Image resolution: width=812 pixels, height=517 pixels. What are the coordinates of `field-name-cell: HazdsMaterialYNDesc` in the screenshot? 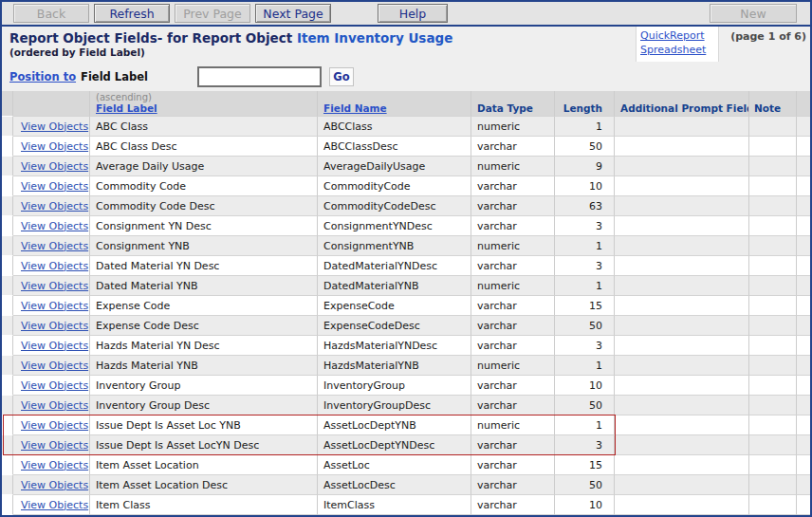 It's located at (395, 345).